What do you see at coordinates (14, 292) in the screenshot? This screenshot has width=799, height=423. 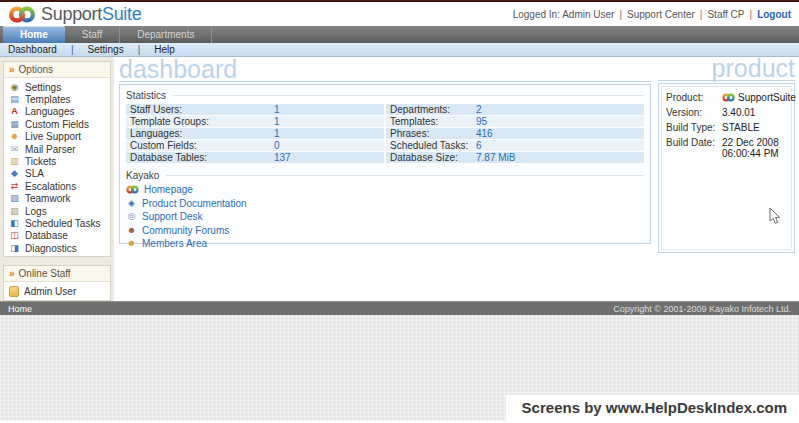 I see `admin-user-icon` at bounding box center [14, 292].